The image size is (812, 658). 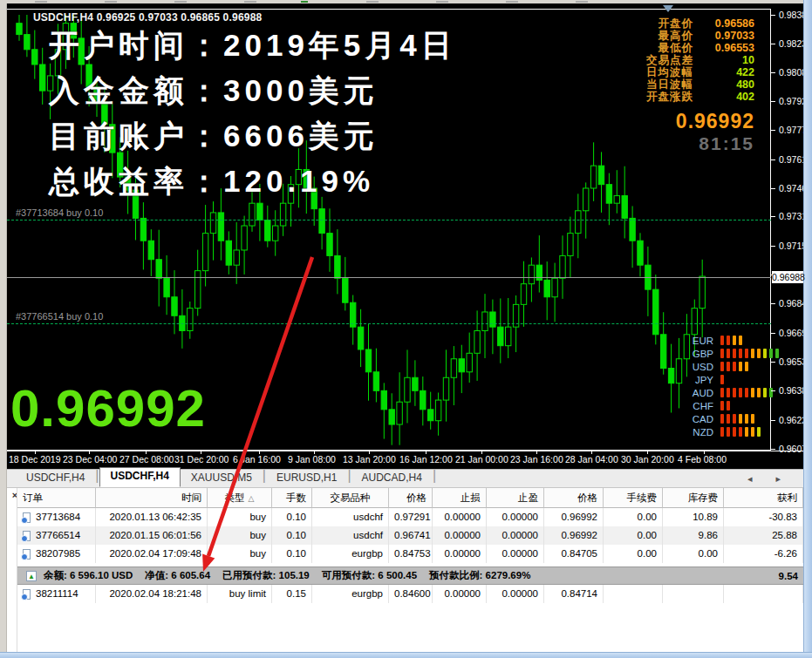 What do you see at coordinates (700, 24) in the screenshot?
I see `info-row: 开盘价0.96586` at bounding box center [700, 24].